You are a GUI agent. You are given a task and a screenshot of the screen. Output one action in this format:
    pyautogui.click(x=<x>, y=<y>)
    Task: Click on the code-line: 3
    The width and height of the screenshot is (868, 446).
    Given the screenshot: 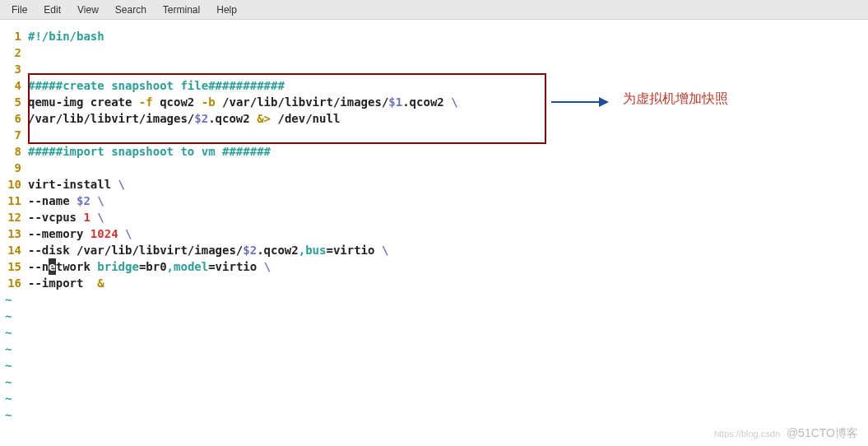 What is the action you would take?
    pyautogui.click(x=434, y=69)
    